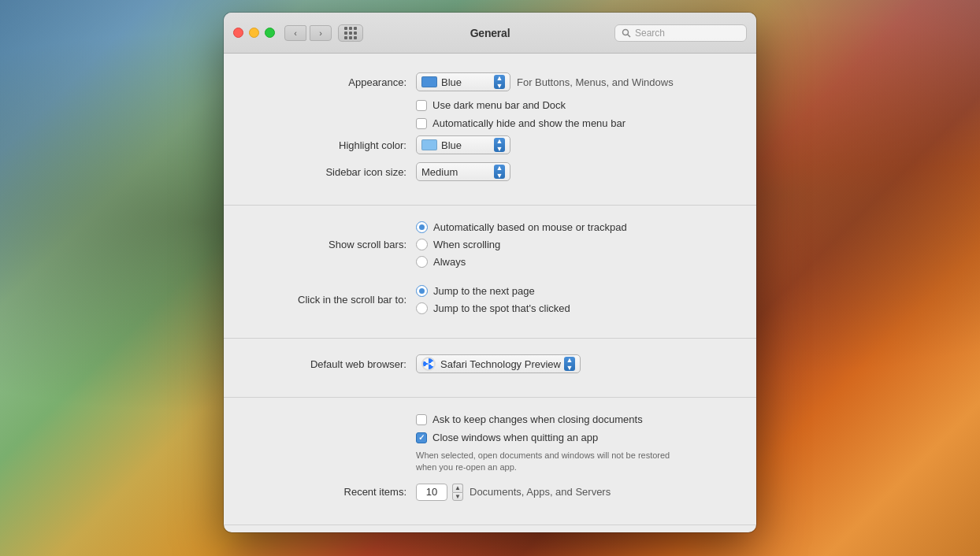 This screenshot has width=980, height=556. I want to click on window-title: General, so click(490, 33).